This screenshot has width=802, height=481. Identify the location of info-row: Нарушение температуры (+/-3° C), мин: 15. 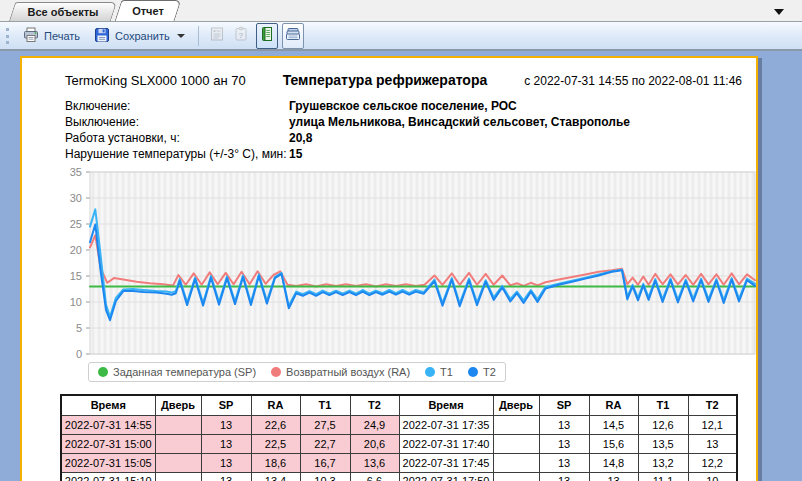
(348, 154).